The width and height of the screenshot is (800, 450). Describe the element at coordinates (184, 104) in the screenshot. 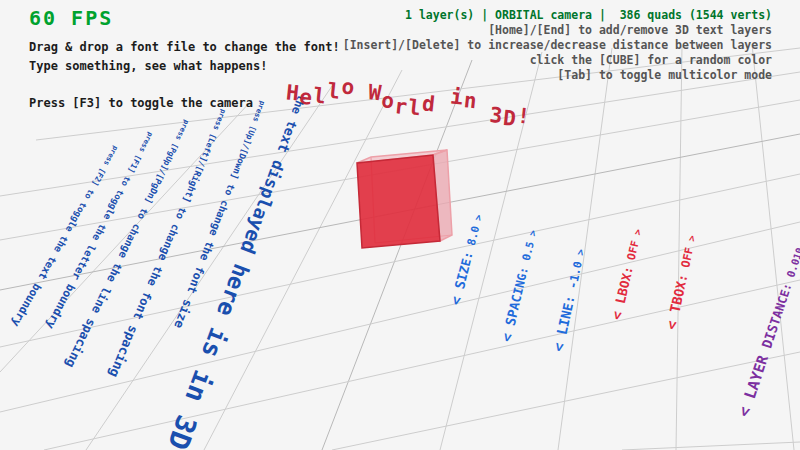

I see `help-left-line-3: Press [F3] to toggle the camera` at that location.